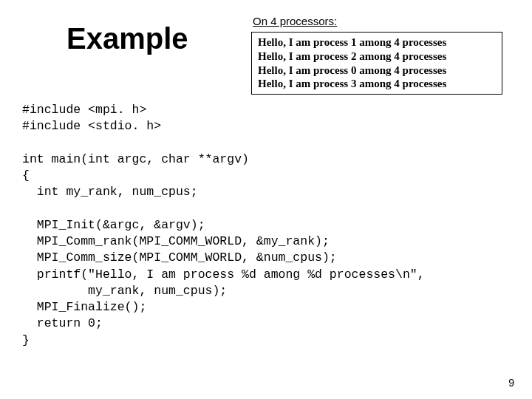 Image resolution: width=532 pixels, height=399 pixels. I want to click on output-line: Hello, I am process 3 among 4 processes, so click(377, 84).